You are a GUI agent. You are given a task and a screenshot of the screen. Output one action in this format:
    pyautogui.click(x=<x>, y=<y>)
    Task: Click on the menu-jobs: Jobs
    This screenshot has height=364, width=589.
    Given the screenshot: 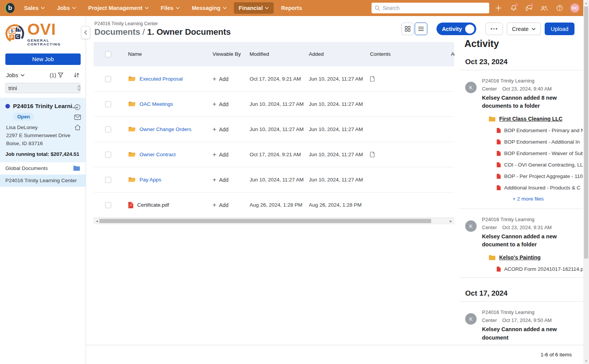 What is the action you would take?
    pyautogui.click(x=67, y=8)
    